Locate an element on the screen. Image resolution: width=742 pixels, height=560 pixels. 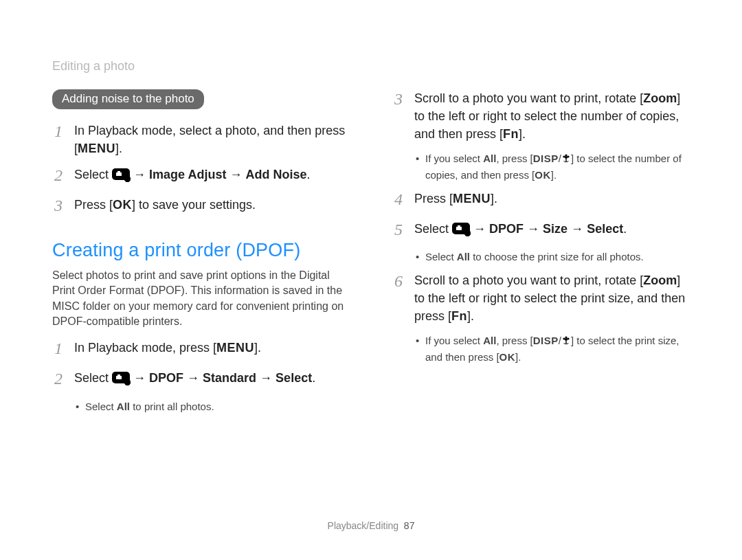
bold-text: Add Noise is located at coordinates (276, 175).